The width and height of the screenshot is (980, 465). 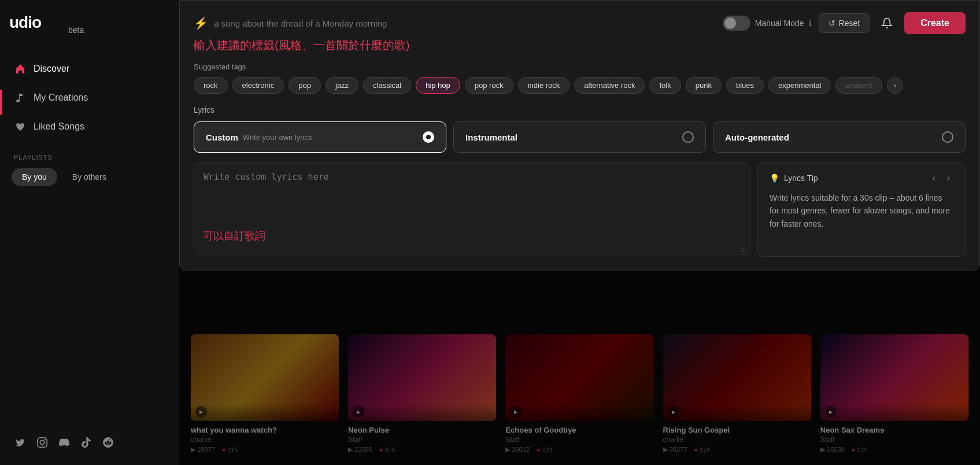 What do you see at coordinates (840, 137) in the screenshot?
I see `lyrics-option-auto: Auto-generated` at bounding box center [840, 137].